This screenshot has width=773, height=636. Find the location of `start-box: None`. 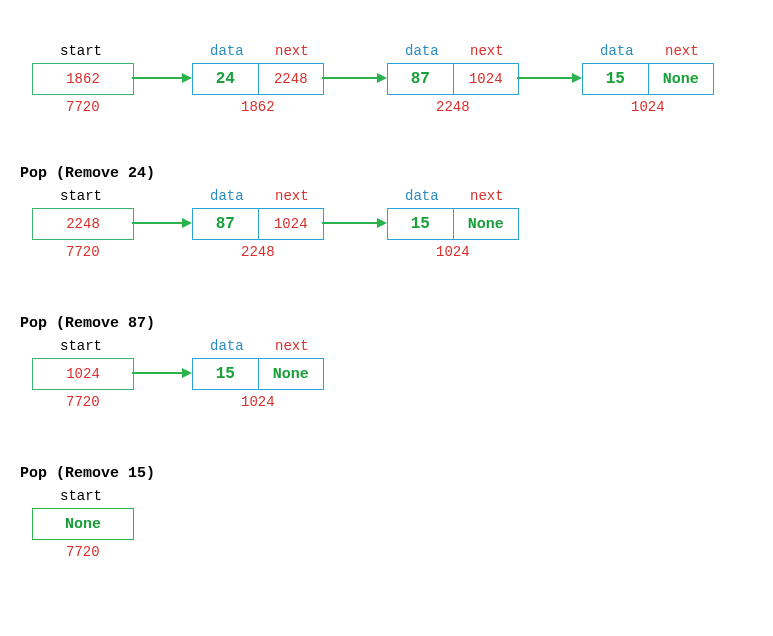

start-box: None is located at coordinates (83, 524).